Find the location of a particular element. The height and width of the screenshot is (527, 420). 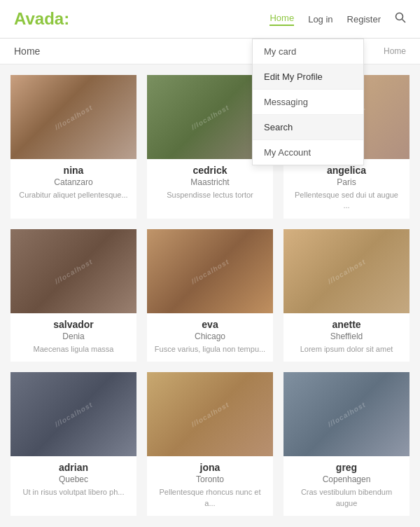

watermark-salvador: //localhost is located at coordinates (74, 271).